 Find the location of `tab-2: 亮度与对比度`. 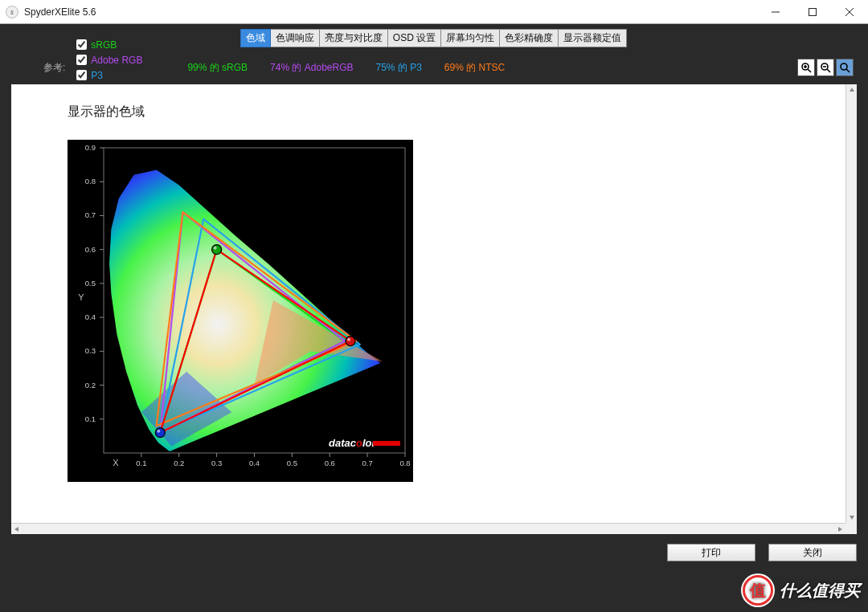

tab-2: 亮度与对比度 is located at coordinates (354, 39).